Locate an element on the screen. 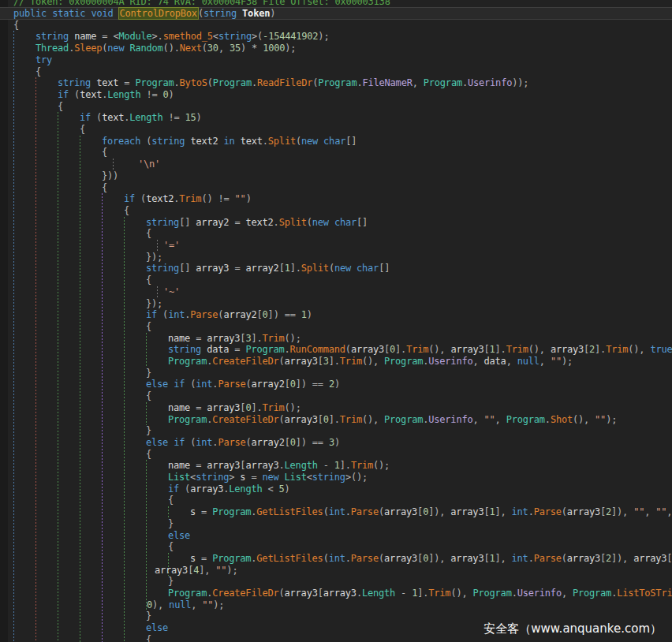 The height and width of the screenshot is (642, 672). code-token: - is located at coordinates (327, 465).